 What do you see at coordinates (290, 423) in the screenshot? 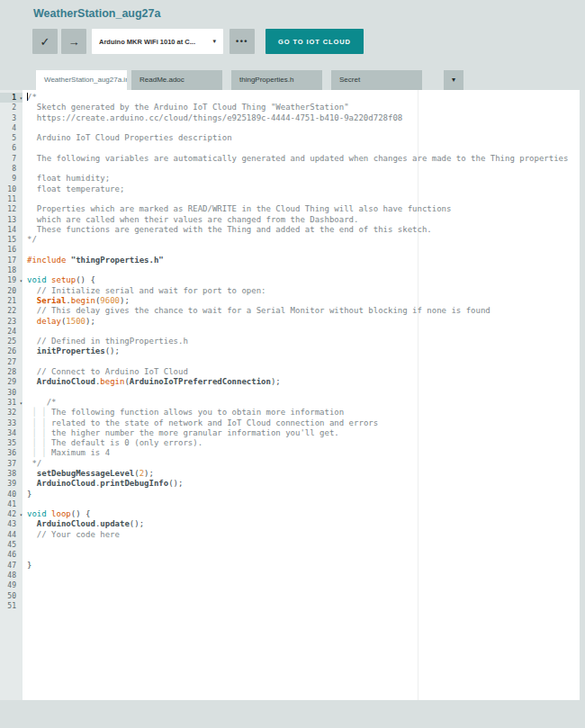
I see `code-line: 33 │ │ related to the state of network a…` at bounding box center [290, 423].